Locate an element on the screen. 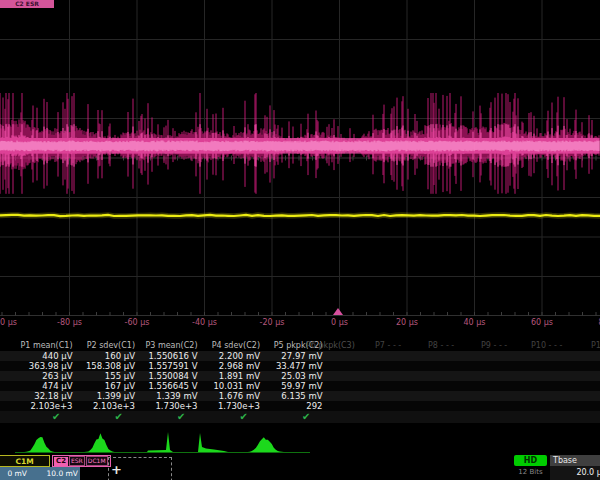  meas-value: 1.339 mV is located at coordinates (166, 396).